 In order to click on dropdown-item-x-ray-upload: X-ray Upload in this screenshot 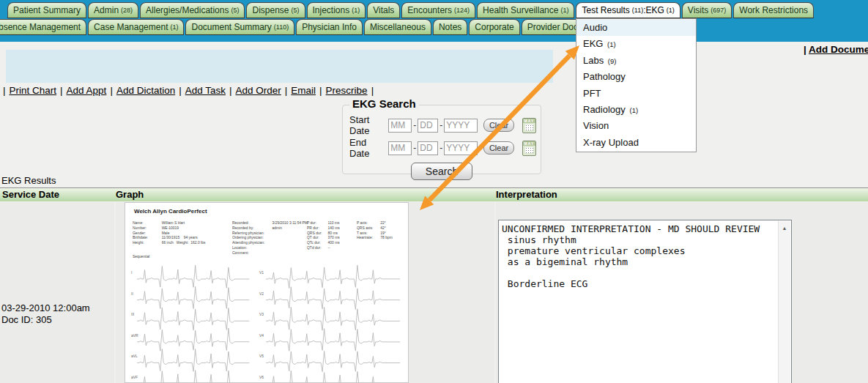, I will do `click(636, 143)`.